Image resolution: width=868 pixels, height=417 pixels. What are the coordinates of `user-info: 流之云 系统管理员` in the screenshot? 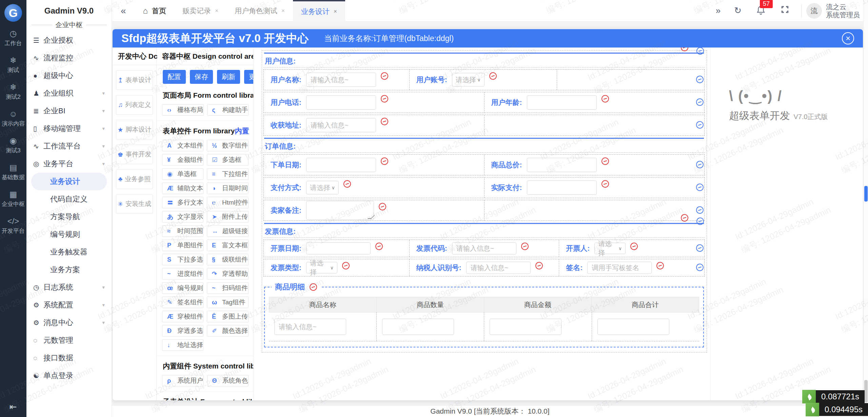 It's located at (843, 11).